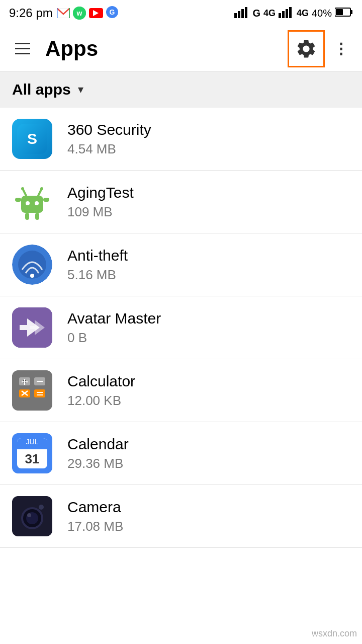 Image resolution: width=362 pixels, height=644 pixels. What do you see at coordinates (114, 338) in the screenshot?
I see `app-size-avatarmaster: 0 B` at bounding box center [114, 338].